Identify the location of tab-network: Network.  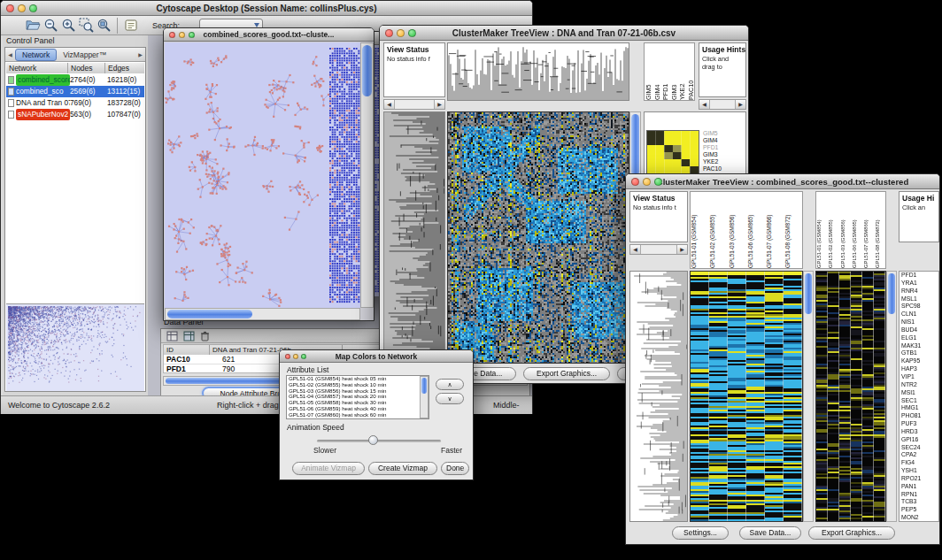
(35, 55).